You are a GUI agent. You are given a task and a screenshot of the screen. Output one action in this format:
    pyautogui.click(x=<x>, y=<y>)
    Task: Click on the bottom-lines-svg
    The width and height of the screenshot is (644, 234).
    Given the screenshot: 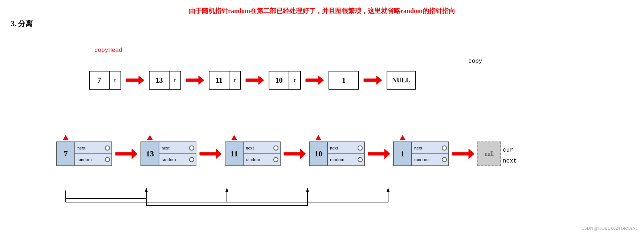 What is the action you would take?
    pyautogui.click(x=278, y=188)
    